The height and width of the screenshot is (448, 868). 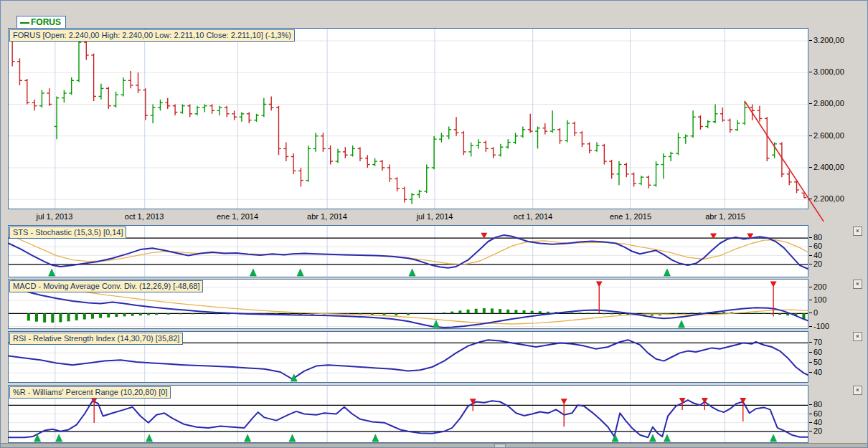 I want to click on sts-chart-svg, so click(x=408, y=251).